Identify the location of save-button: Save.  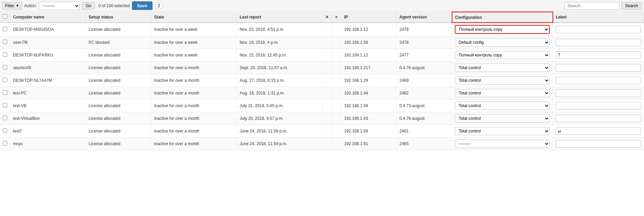
(142, 5).